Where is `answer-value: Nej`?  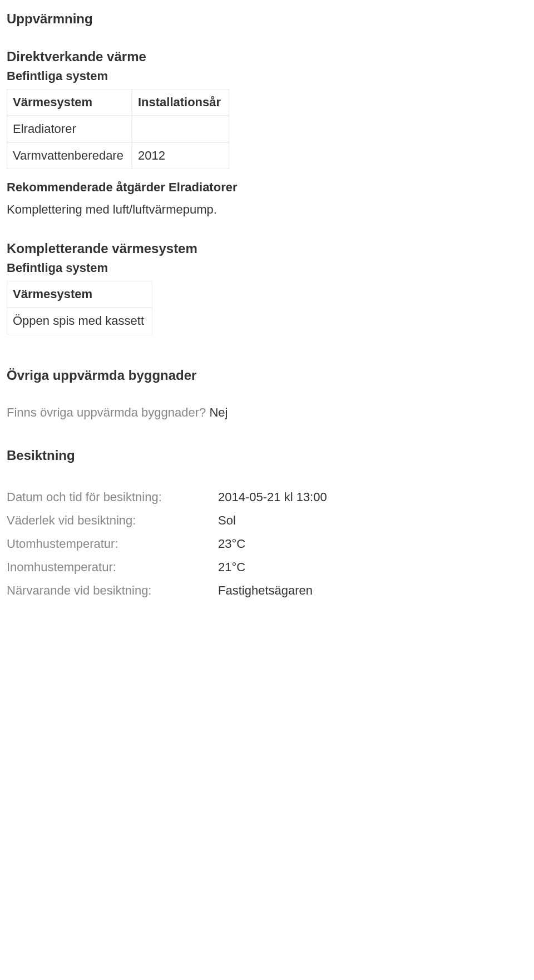 answer-value: Nej is located at coordinates (218, 413).